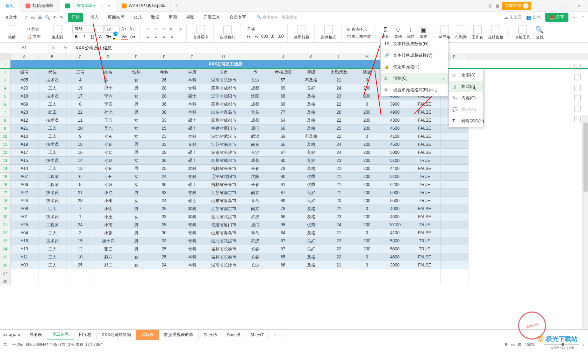  What do you see at coordinates (586, 157) in the screenshot?
I see `scroll-thumb` at bounding box center [586, 157].